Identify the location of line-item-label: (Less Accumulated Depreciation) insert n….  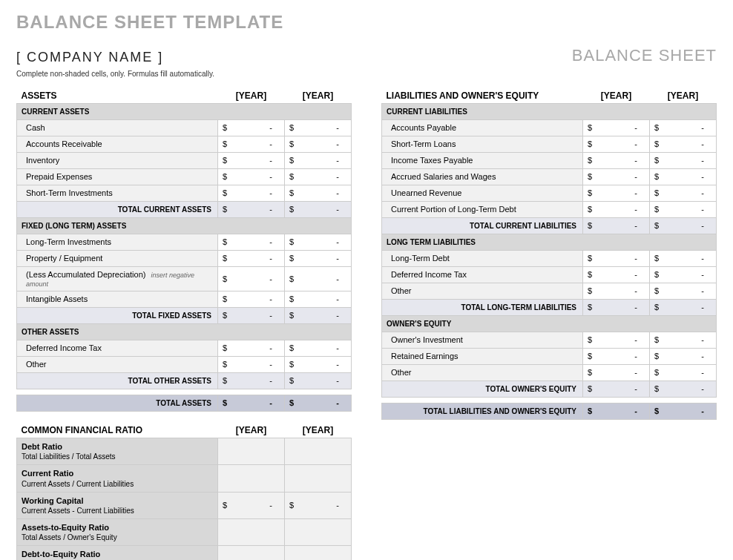
(117, 279).